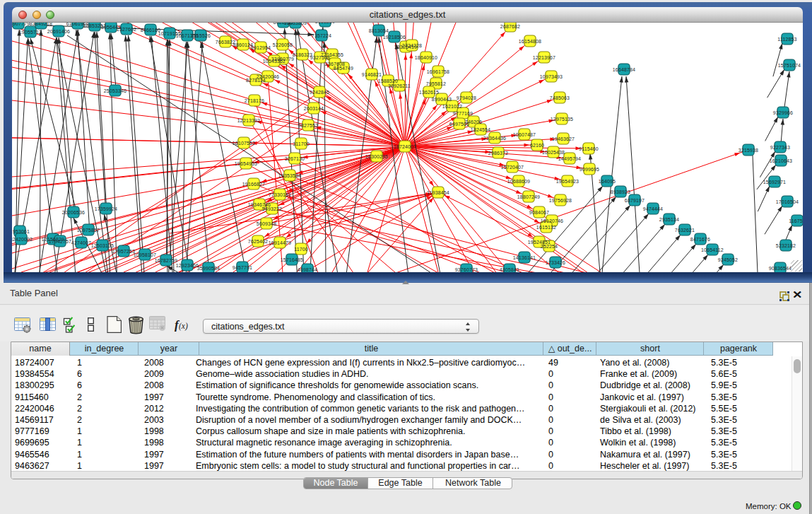  What do you see at coordinates (307, 270) in the screenshot?
I see `svg-text: 4698744` at bounding box center [307, 270].